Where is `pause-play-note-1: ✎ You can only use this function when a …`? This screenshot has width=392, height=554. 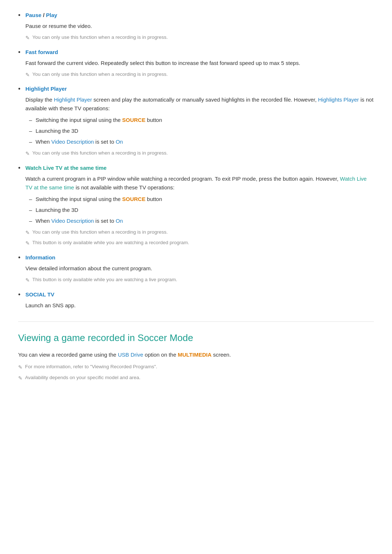 pause-play-note-1: ✎ You can only use this function when a … is located at coordinates (200, 38).